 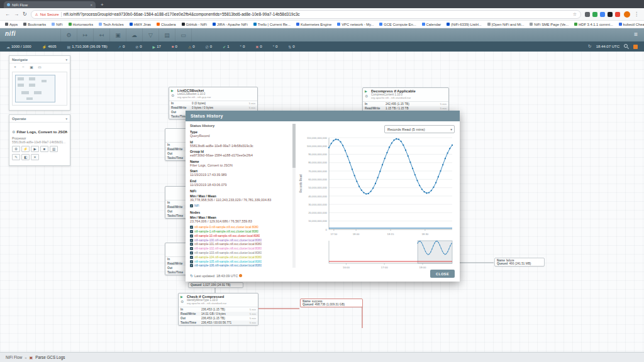 I want to click on browser-tab: NiFi Flow ×, so click(x=50, y=5).